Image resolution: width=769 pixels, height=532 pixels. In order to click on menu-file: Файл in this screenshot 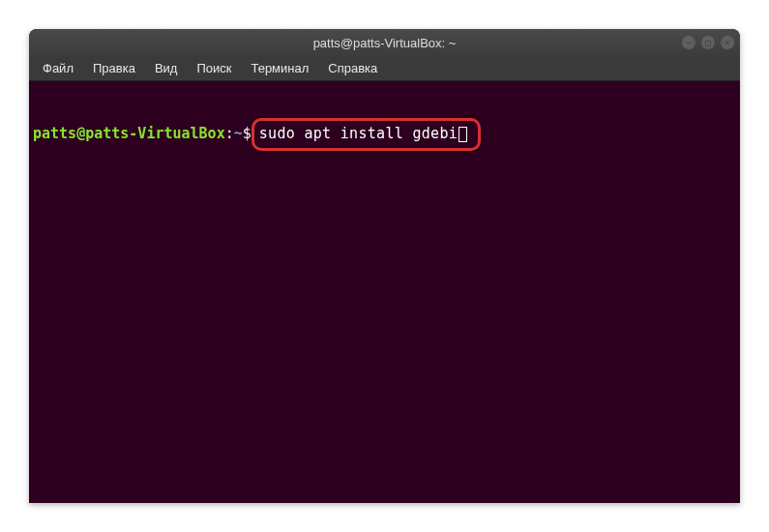, I will do `click(58, 68)`.